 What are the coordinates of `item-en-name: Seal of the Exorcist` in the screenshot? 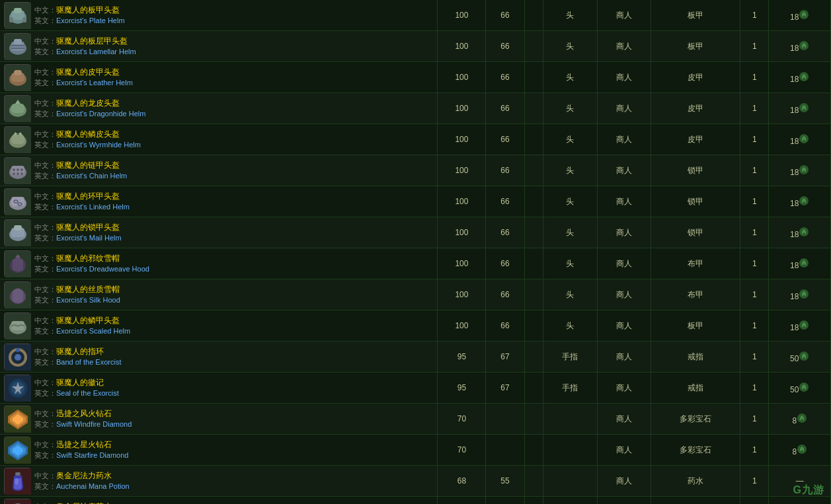 It's located at (87, 393).